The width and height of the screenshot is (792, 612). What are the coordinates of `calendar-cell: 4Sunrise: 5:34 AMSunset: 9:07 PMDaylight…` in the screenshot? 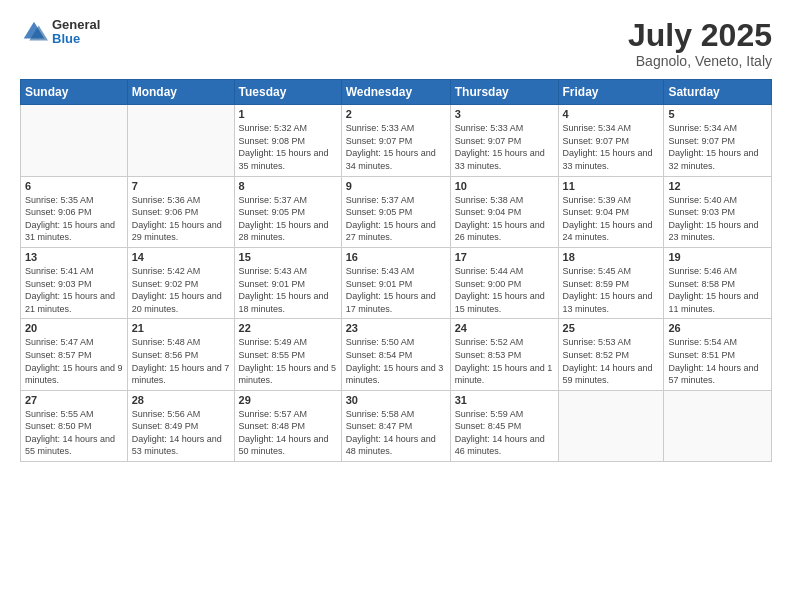 It's located at (611, 140).